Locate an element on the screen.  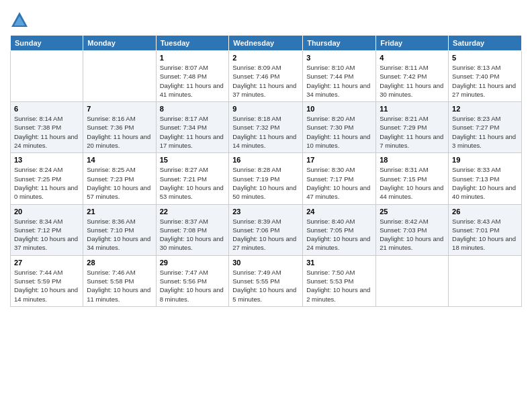
day-number: 26 is located at coordinates (485, 212).